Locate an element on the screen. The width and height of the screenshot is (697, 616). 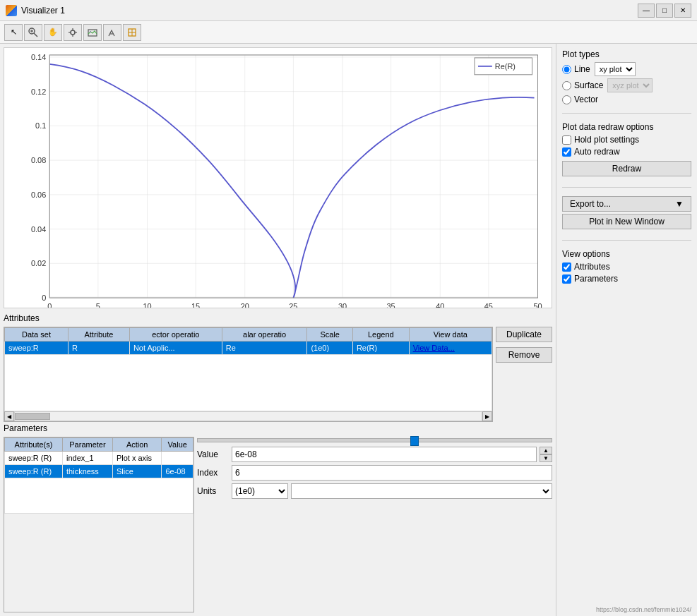
radio-vector is located at coordinates (566, 100).